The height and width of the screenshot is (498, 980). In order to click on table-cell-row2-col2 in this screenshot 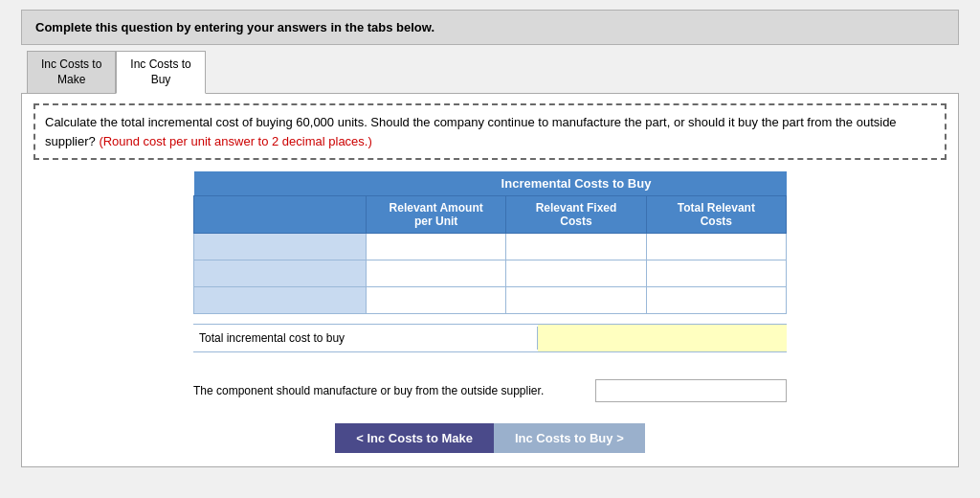, I will do `click(576, 301)`.